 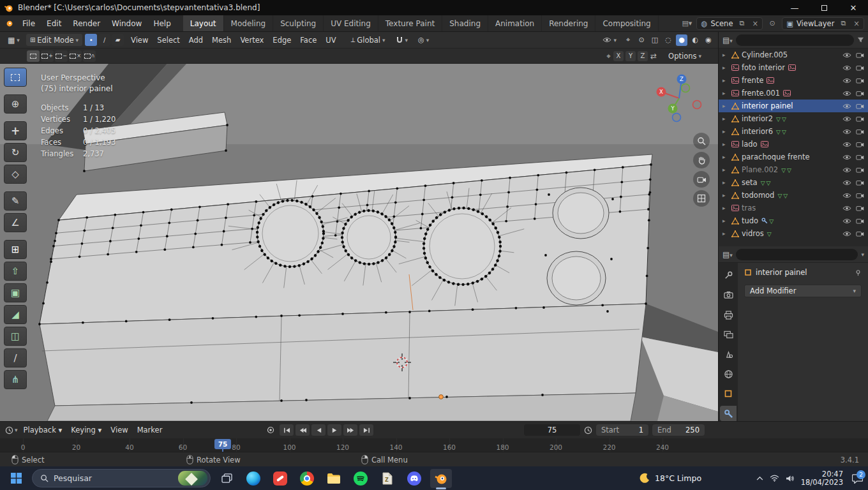 What do you see at coordinates (249, 23) in the screenshot?
I see `workspace-tab-modeling: Modeling` at bounding box center [249, 23].